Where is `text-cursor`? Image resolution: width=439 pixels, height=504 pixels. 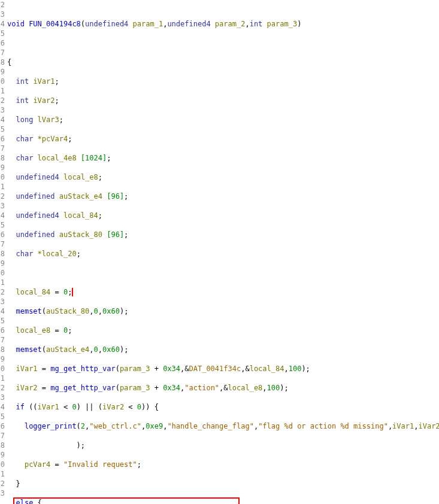
text-cursor is located at coordinates (72, 292).